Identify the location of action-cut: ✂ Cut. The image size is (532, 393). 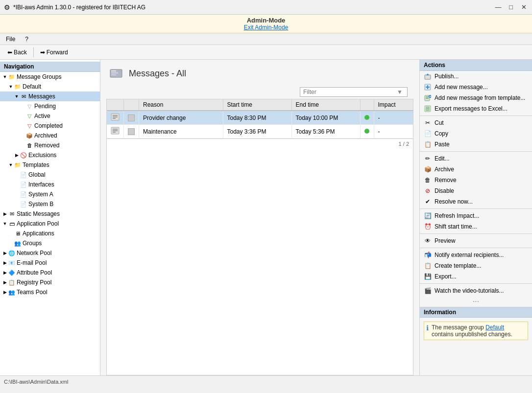
(476, 123).